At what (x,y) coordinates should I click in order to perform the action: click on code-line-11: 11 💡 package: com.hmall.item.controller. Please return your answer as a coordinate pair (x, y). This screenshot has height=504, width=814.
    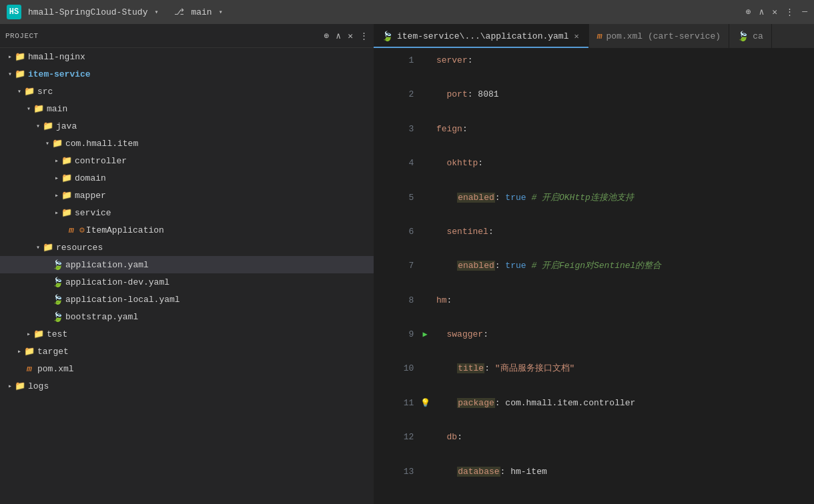
    Looking at the image, I should click on (594, 413).